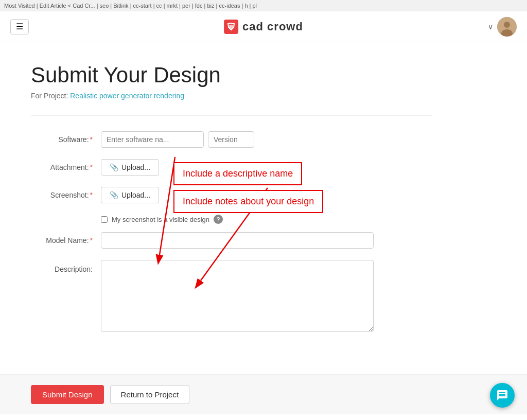 Image resolution: width=527 pixels, height=420 pixels. What do you see at coordinates (264, 394) in the screenshot?
I see `footer-bar: Submit Design Return to Project` at bounding box center [264, 394].